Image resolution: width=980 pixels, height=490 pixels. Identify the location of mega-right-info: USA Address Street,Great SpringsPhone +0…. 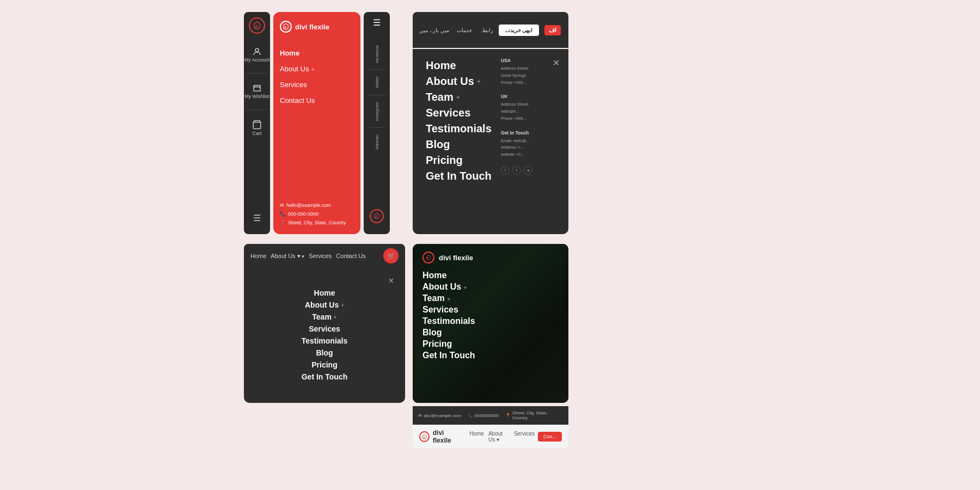
(528, 142).